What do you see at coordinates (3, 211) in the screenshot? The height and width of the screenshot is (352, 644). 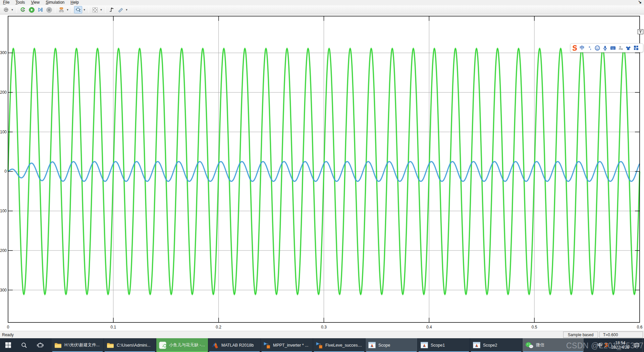 I see `svg-text: -100` at bounding box center [3, 211].